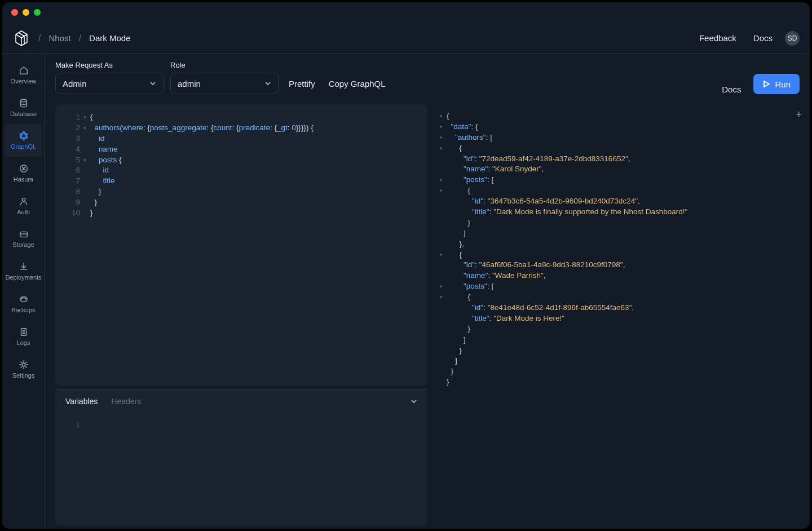 The width and height of the screenshot is (812, 531). What do you see at coordinates (24, 267) in the screenshot?
I see `deployments-icon` at bounding box center [24, 267].